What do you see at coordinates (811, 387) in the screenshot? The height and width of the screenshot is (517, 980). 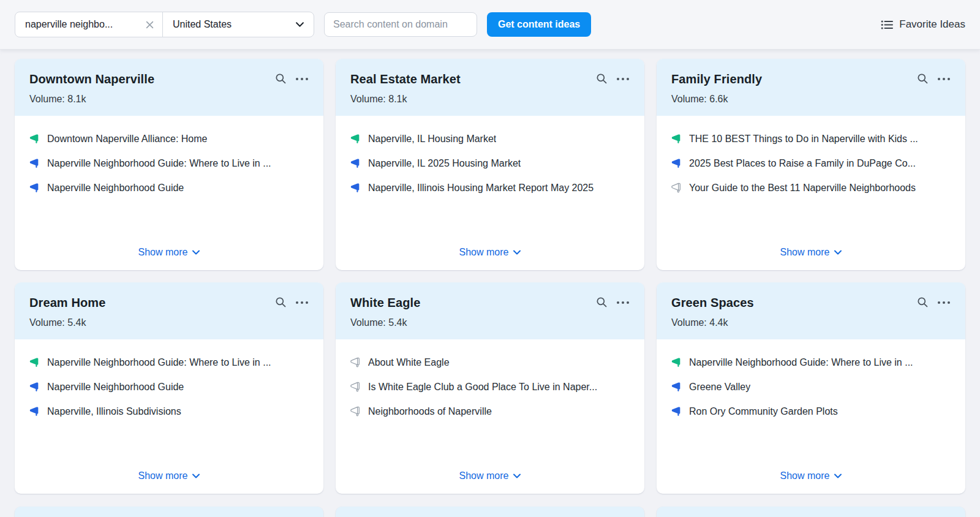 I see `headline-item: Greene Valley` at bounding box center [811, 387].